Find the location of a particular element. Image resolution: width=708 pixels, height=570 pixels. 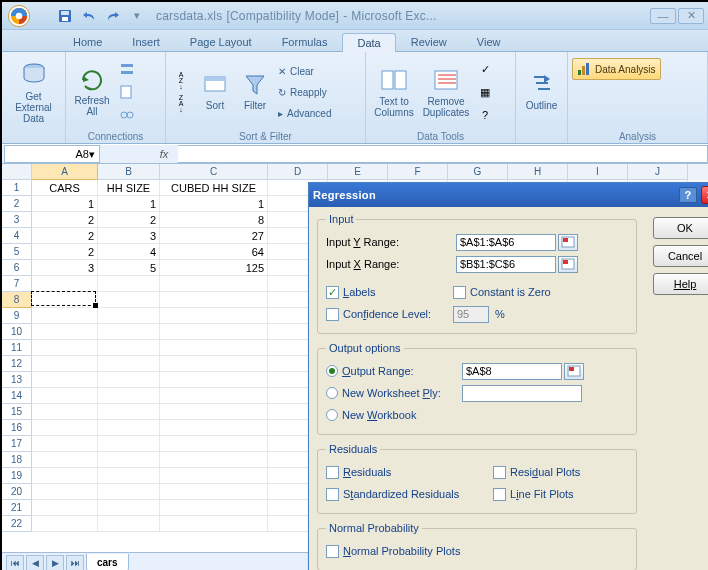

edit-links-button is located at coordinates (127, 115).